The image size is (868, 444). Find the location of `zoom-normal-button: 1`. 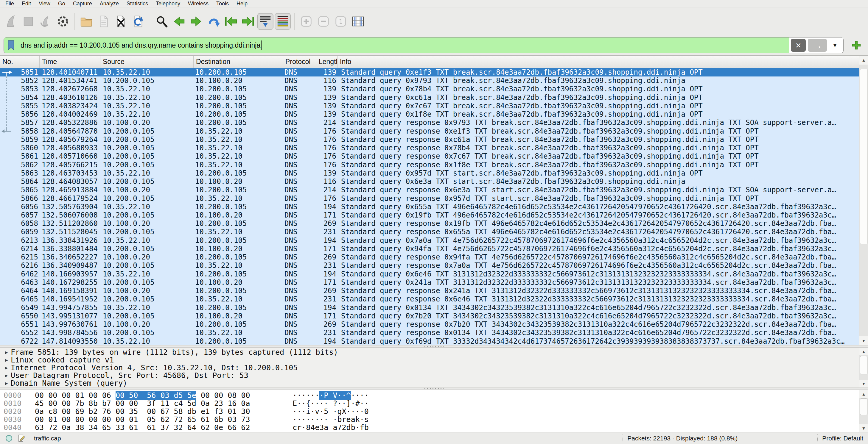

zoom-normal-button: 1 is located at coordinates (341, 22).